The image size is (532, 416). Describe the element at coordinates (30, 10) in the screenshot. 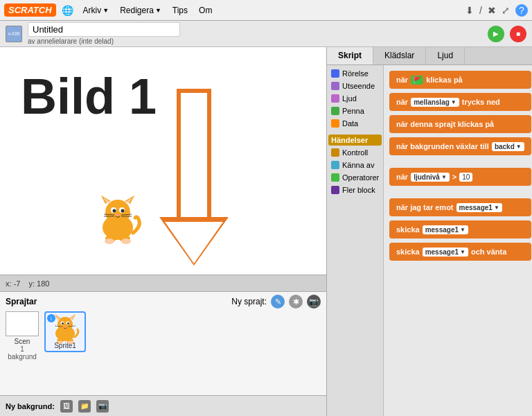

I see `scratch-logo: SCRATCH` at that location.